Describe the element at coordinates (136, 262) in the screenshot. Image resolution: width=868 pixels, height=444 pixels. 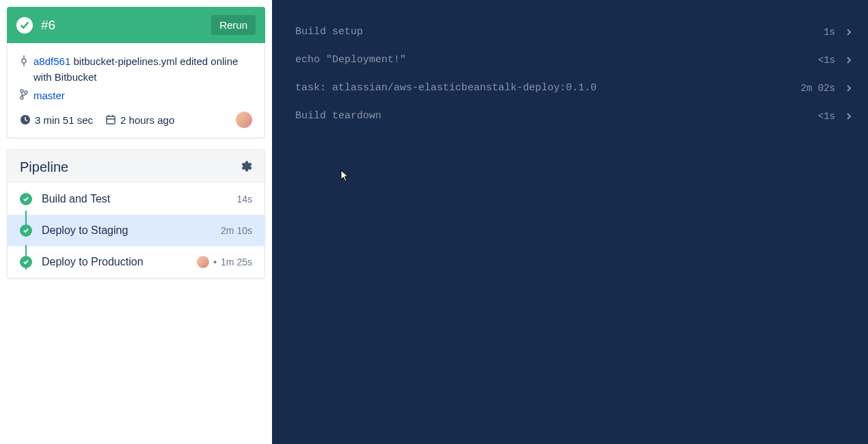
I see `pipeline-step-deploy-production: Deploy to Production • 1m 25s` at that location.